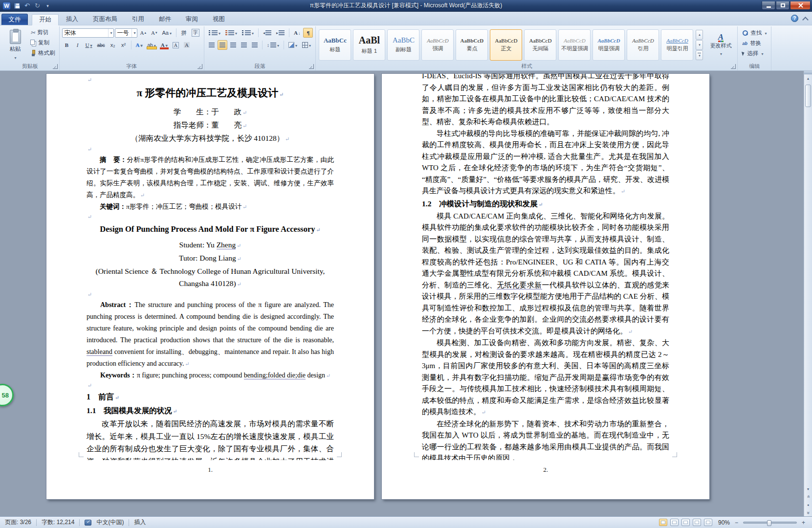 The height and width of the screenshot is (528, 812). I want to click on page-indicator: 页面: 3/26, so click(18, 522).